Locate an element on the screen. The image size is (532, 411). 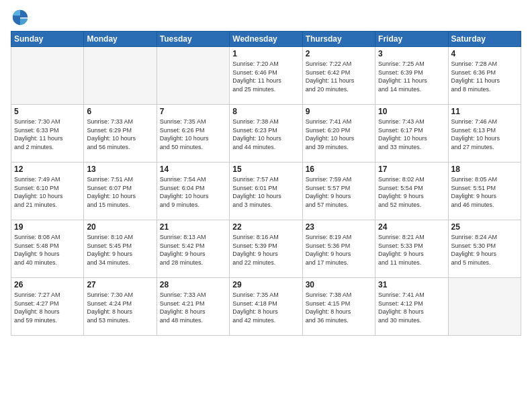
day-cell-11: 11Sunrise: 7:46 AM Sunset: 6:13 PM Dayli… is located at coordinates (484, 134).